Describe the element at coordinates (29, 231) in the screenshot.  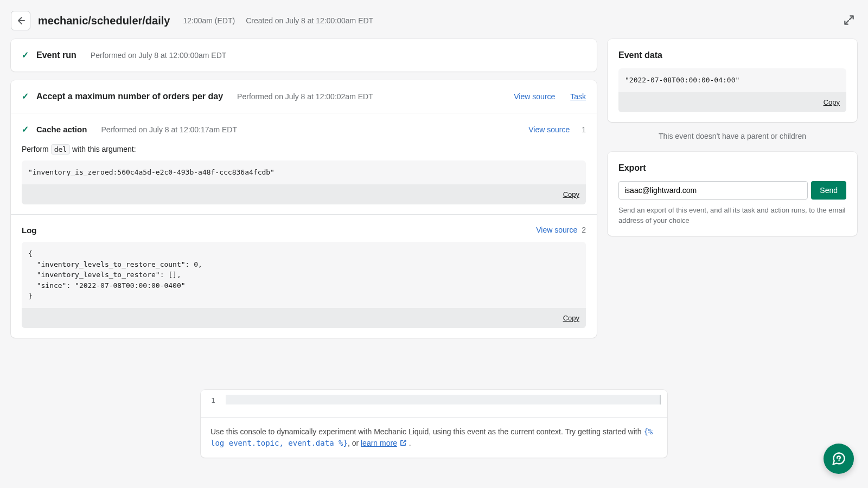
I see `log-title: Log` at that location.